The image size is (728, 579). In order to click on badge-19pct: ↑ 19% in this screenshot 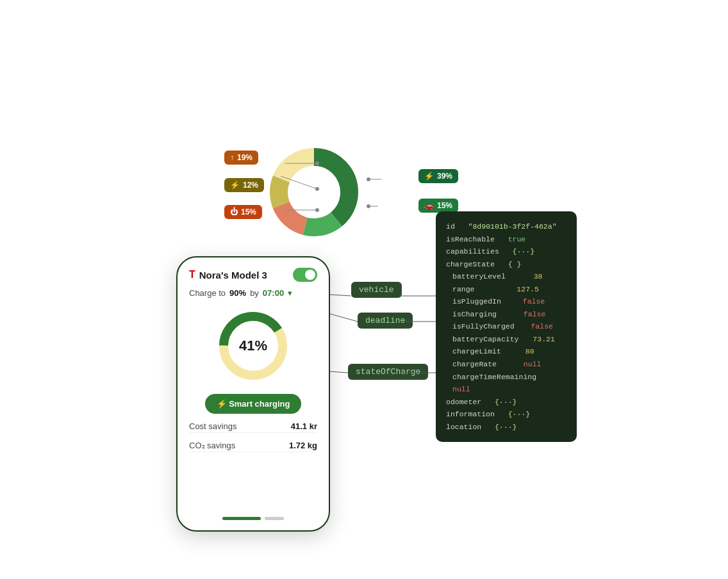, I will do `click(241, 158)`.